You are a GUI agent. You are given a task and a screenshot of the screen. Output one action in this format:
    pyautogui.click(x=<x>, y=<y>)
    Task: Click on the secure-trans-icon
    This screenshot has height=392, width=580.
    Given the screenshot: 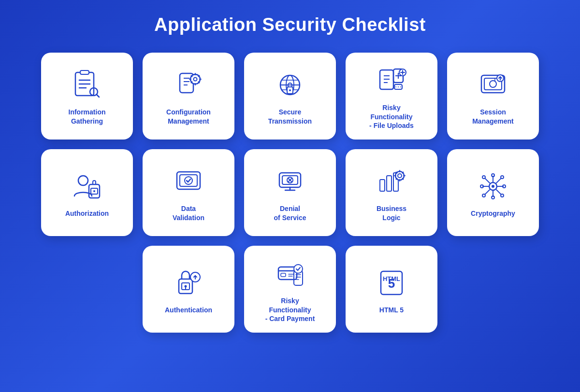 What is the action you would take?
    pyautogui.click(x=290, y=85)
    